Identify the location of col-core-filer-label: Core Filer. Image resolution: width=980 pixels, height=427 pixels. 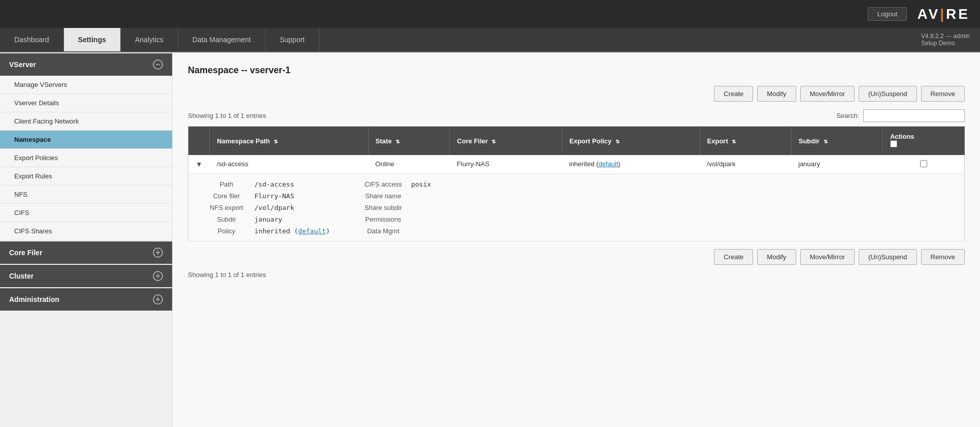
(472, 141).